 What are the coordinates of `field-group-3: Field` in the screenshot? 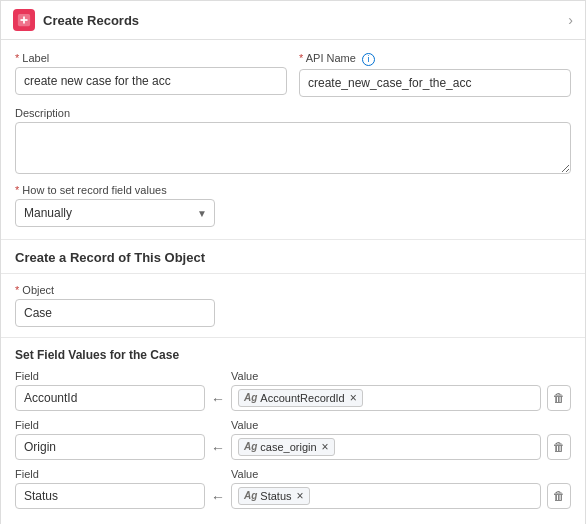 It's located at (110, 488).